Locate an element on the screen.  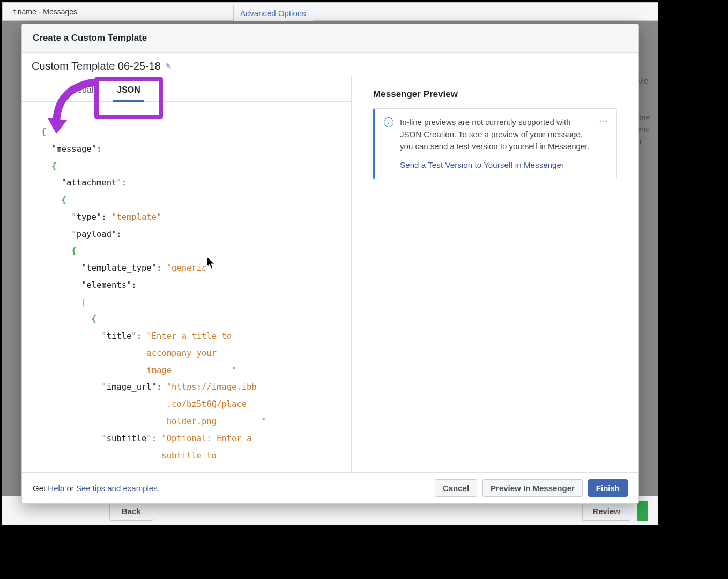
finish-button: Finish is located at coordinates (608, 488).